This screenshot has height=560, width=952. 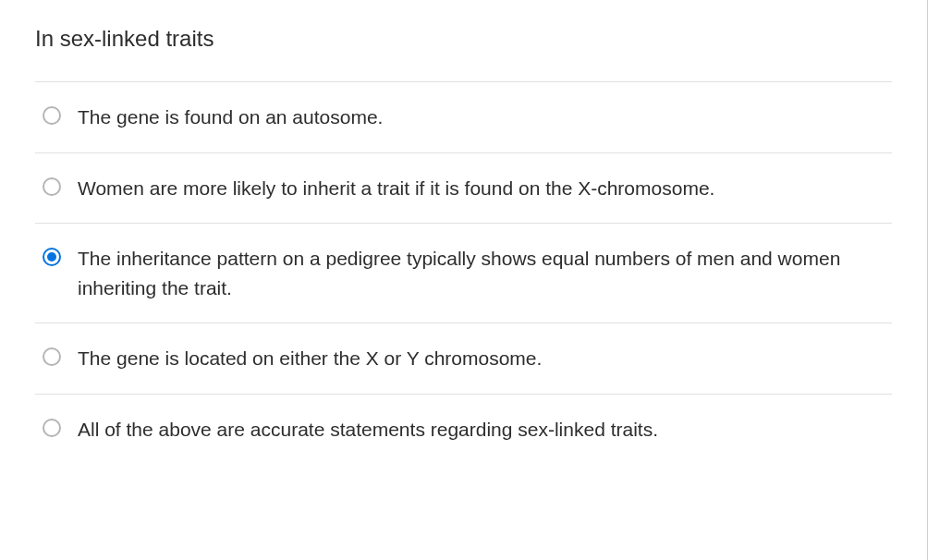 What do you see at coordinates (464, 429) in the screenshot?
I see `option-row: All of the above are accurate statements…` at bounding box center [464, 429].